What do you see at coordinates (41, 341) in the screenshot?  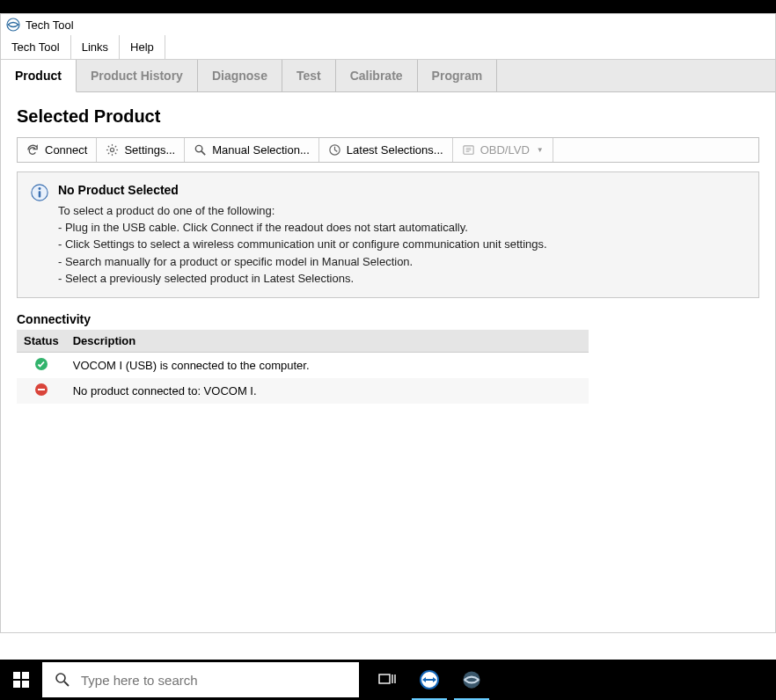 I see `col-status: Status` at bounding box center [41, 341].